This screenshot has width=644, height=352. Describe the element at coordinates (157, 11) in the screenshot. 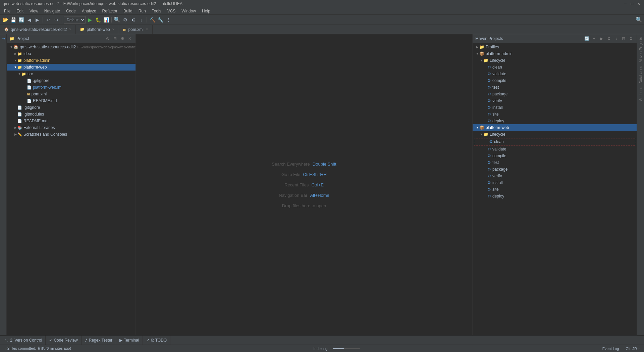

I see `menu-tools: Tools` at that location.